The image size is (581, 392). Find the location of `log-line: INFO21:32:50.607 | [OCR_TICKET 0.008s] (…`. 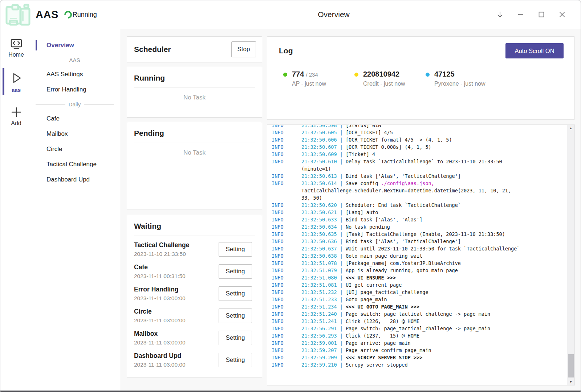

log-line: INFO21:32:50.607 | [OCR_TICKET 0.008s] (… is located at coordinates (419, 147).